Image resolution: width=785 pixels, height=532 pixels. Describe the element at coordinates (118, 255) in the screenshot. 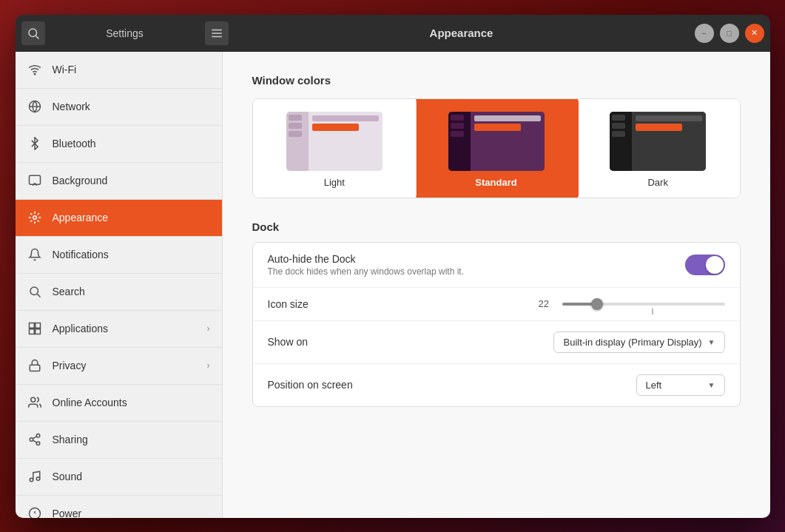

I see `sidebar-item-notifications: Notifications` at that location.